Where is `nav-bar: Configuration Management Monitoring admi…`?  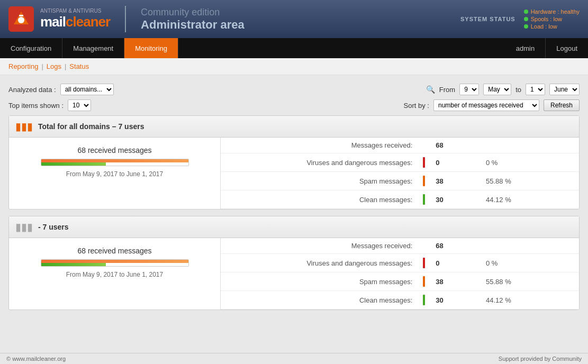 nav-bar: Configuration Management Monitoring admi… is located at coordinates (294, 48).